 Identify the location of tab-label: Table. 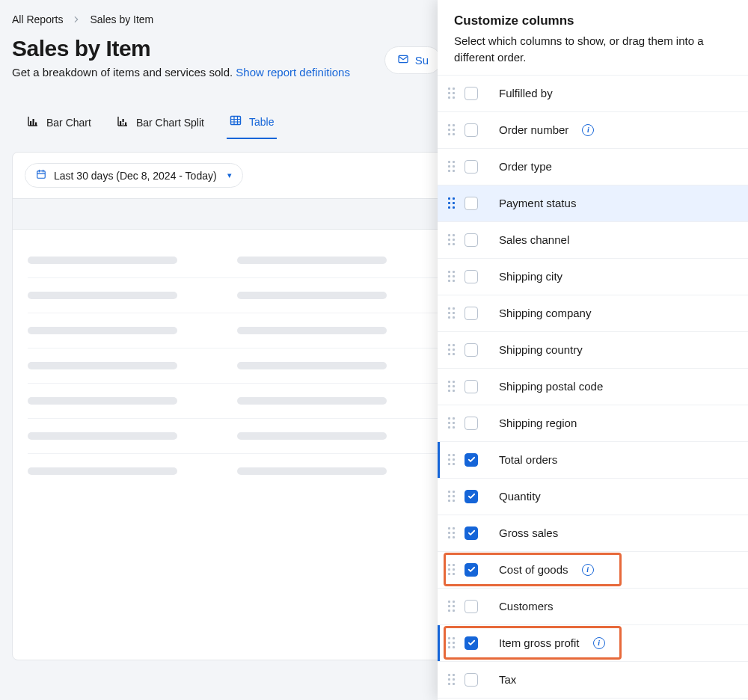
(262, 122).